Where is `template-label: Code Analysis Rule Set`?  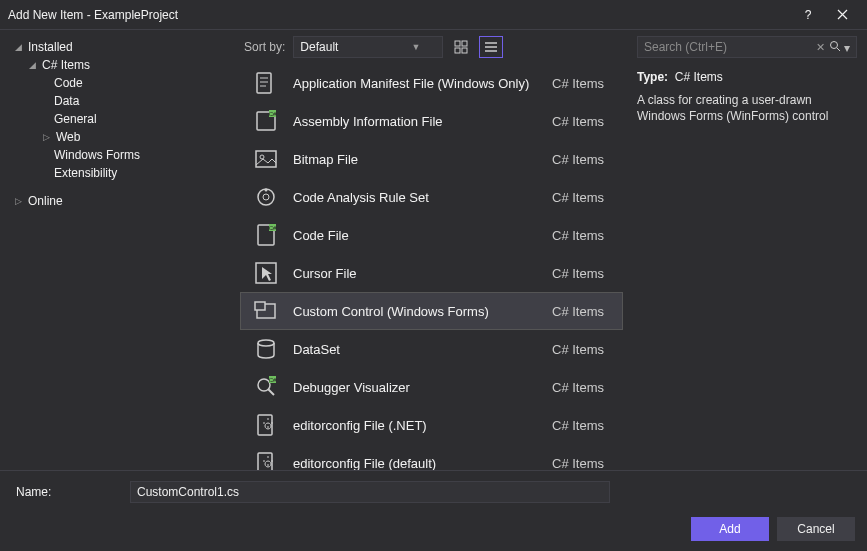 template-label: Code Analysis Rule Set is located at coordinates (422, 198).